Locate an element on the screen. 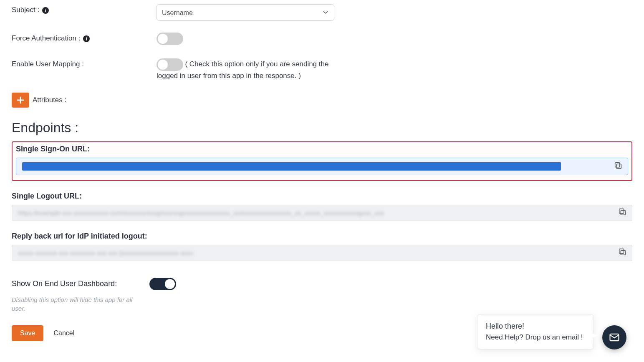 The width and height of the screenshot is (644, 362). force-auth-label: Force Authentication : is located at coordinates (46, 38).